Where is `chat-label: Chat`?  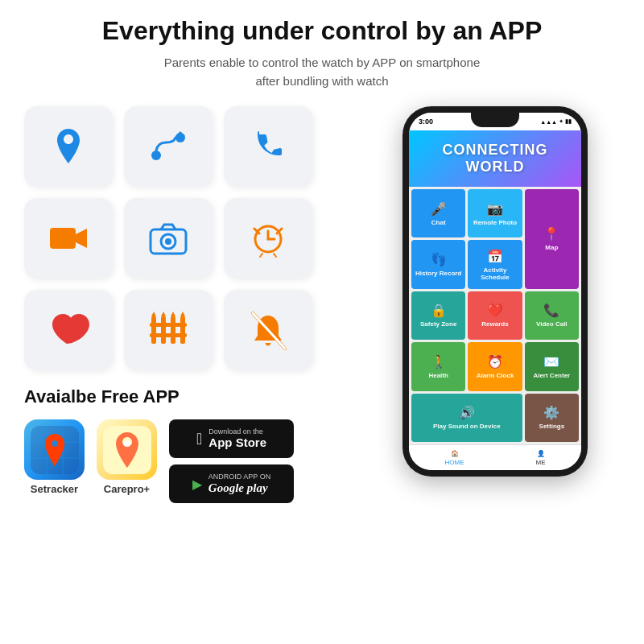
chat-label: Chat is located at coordinates (439, 222).